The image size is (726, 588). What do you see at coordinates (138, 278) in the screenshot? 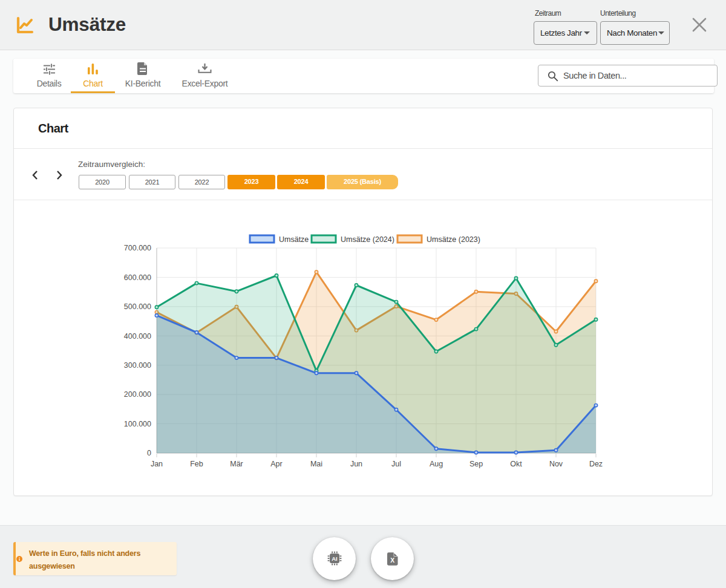
I see `svg-text: 600.000` at bounding box center [138, 278].